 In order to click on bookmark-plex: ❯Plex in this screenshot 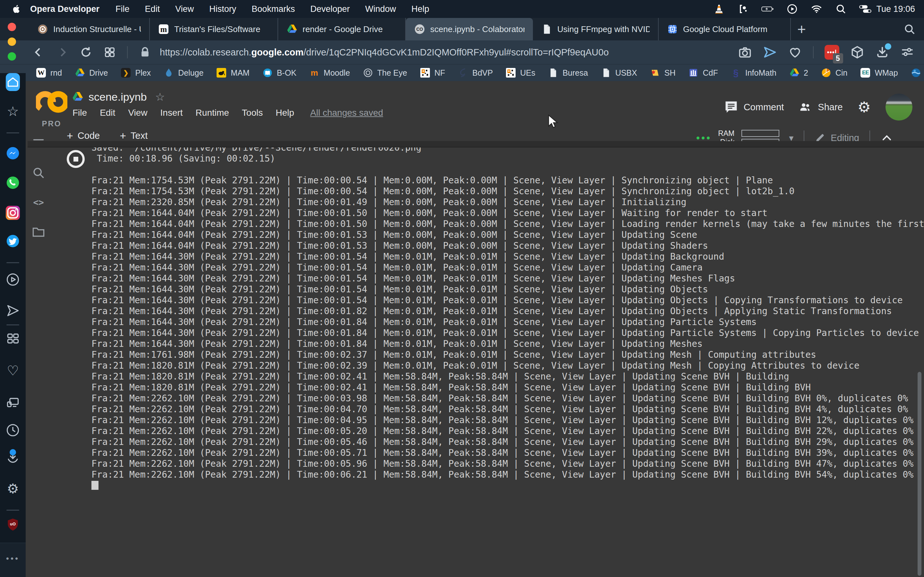, I will do `click(136, 73)`.